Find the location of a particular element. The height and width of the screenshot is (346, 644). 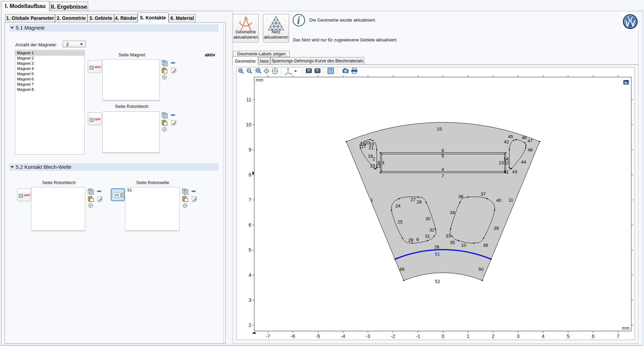

svg-text: -5 is located at coordinates (318, 336).